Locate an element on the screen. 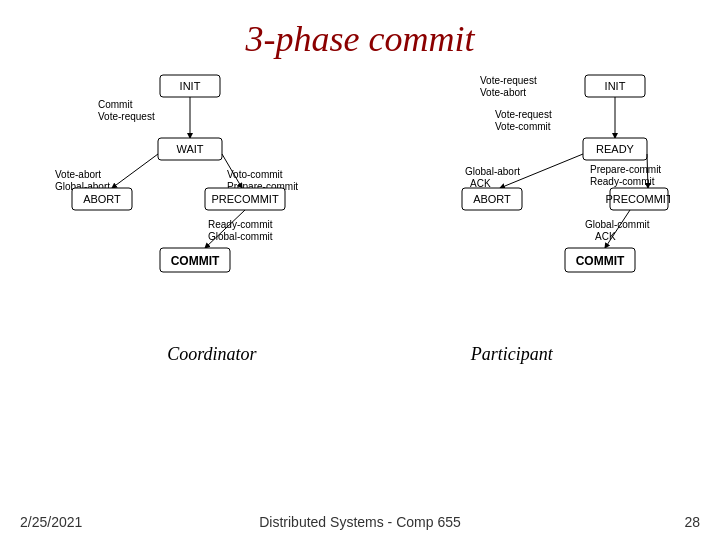  labels-row: Coordinator Participant is located at coordinates (360, 354).